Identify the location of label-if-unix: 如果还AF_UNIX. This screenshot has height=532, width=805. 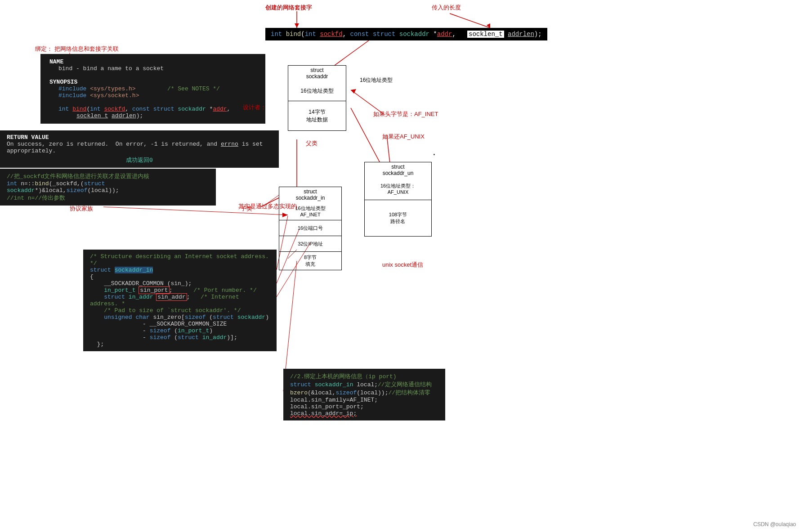
(403, 137).